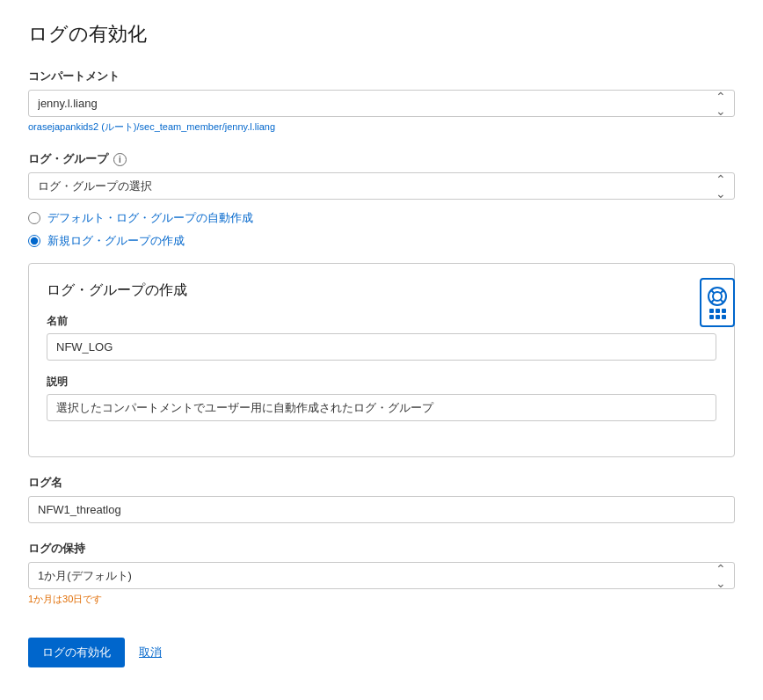 This screenshot has height=700, width=763. I want to click on name-input, so click(382, 346).